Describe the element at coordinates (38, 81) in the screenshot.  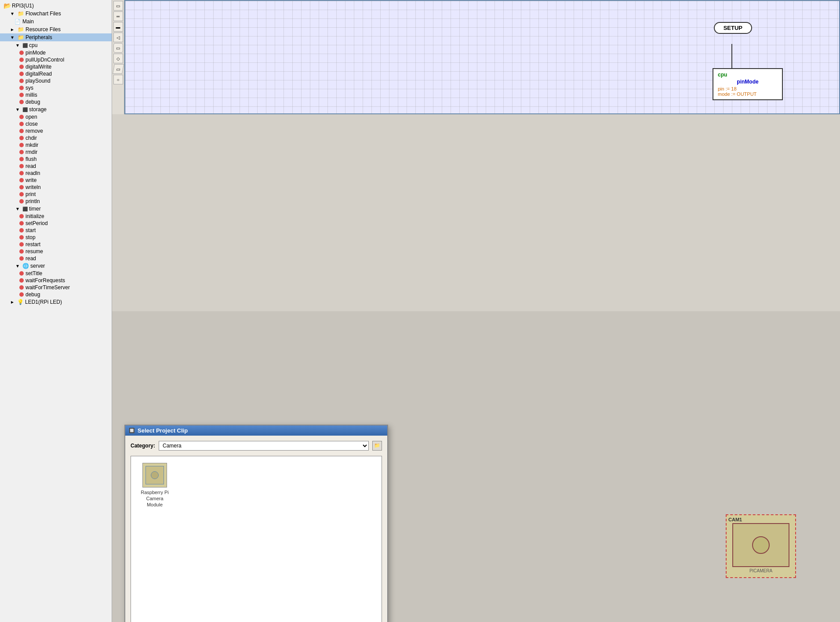
I see `playsound-label: playSound` at that location.